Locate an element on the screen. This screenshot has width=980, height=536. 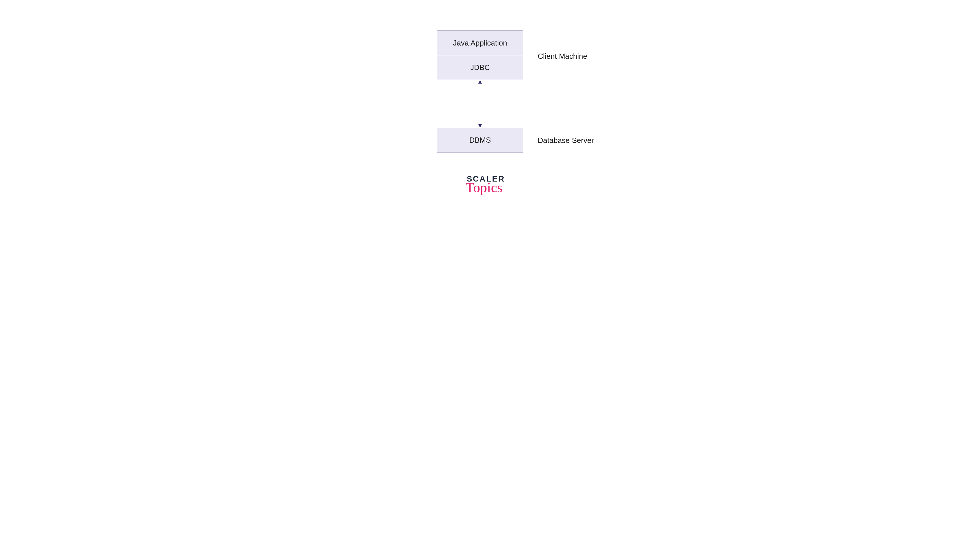
client-machine-label: Client Machine is located at coordinates (562, 56).